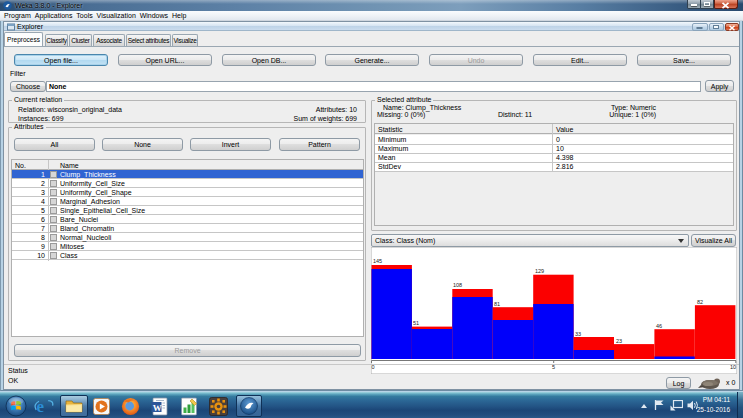 This screenshot has width=743, height=418. What do you see at coordinates (619, 341) in the screenshot?
I see `svg-text: 23` at bounding box center [619, 341].